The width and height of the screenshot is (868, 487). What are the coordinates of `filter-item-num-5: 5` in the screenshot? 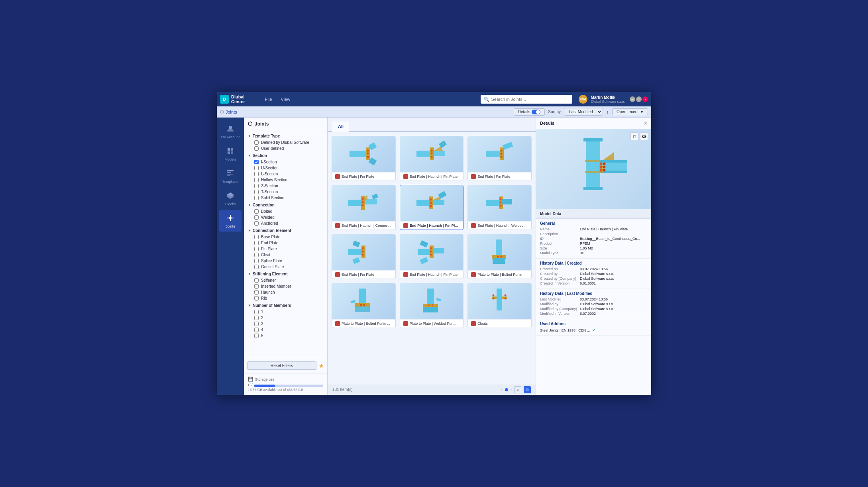 It's located at (285, 336).